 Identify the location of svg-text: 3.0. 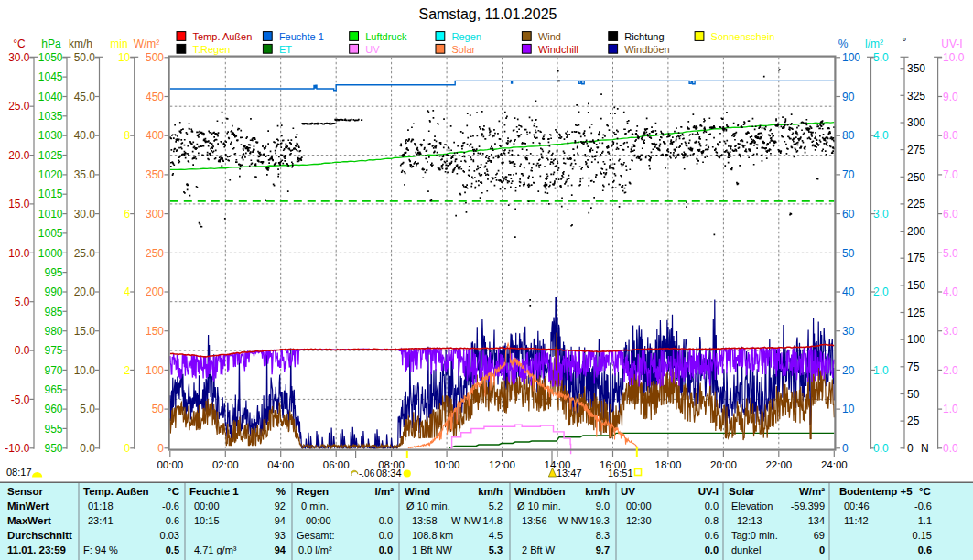
(950, 331).